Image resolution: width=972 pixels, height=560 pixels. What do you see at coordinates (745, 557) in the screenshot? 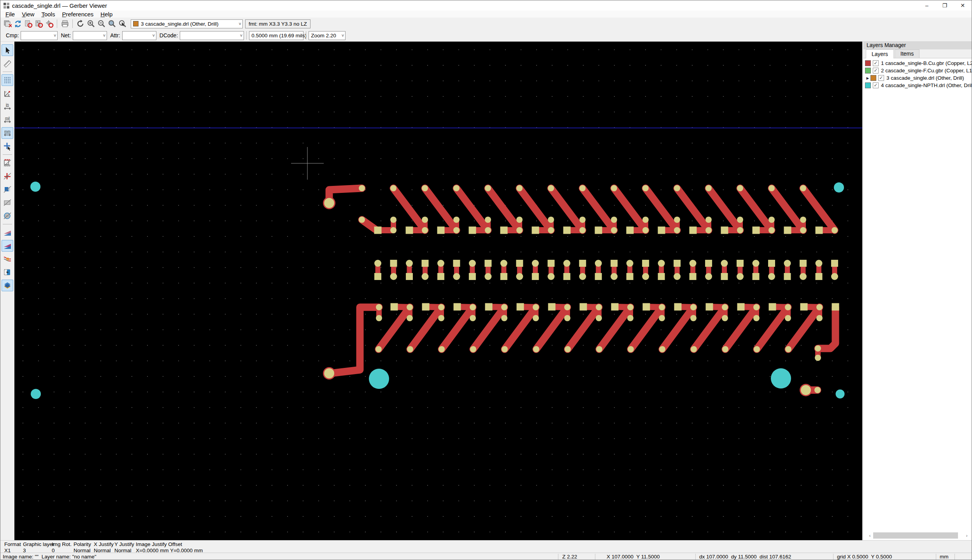
I see `relative-delta-status: dx 107.0000 dy 11.5000 dist 107.6162` at bounding box center [745, 557].